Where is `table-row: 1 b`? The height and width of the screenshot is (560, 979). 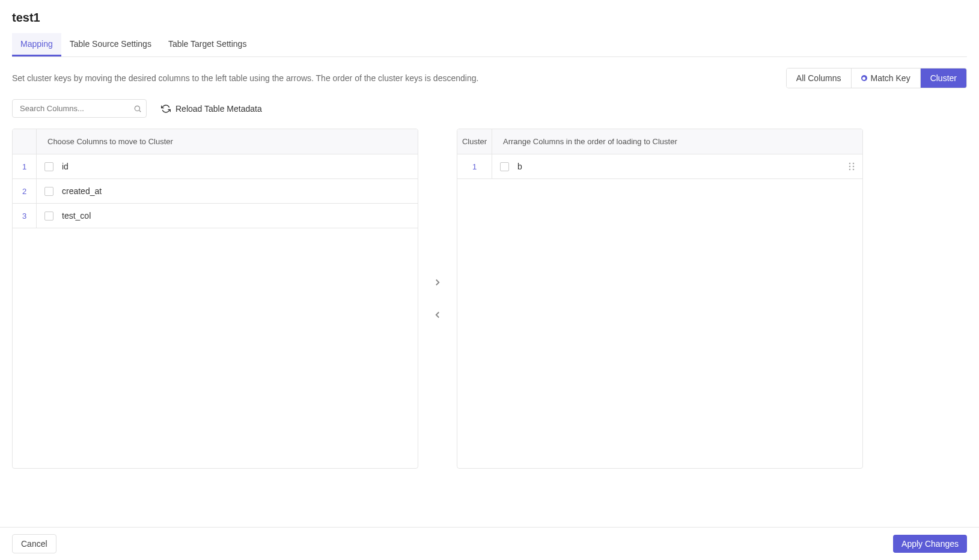
table-row: 1 b is located at coordinates (660, 167).